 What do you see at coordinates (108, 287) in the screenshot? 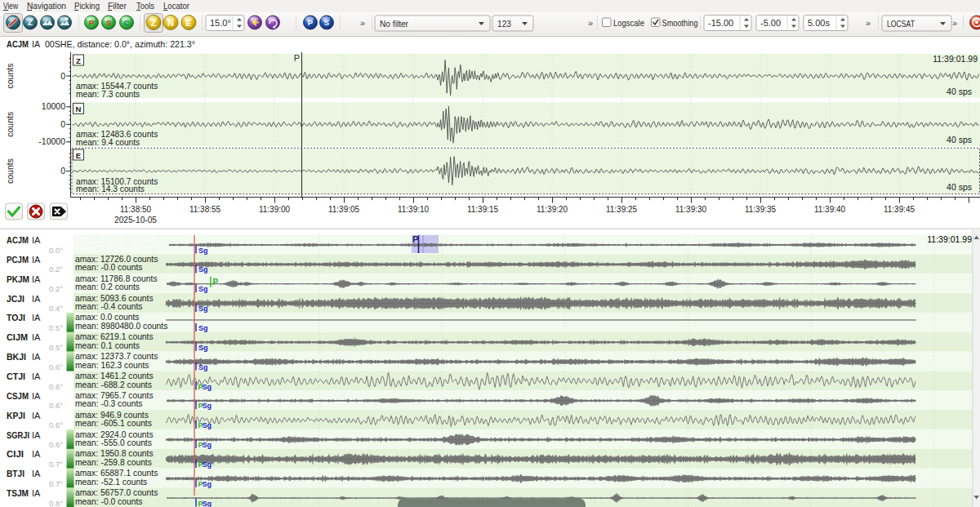
I see `svg-text: mean: 0.2 counts` at bounding box center [108, 287].